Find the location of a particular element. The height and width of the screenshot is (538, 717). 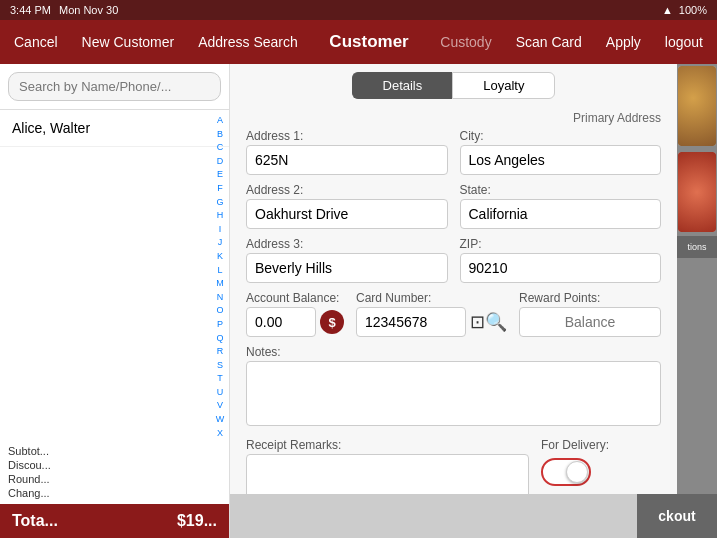

card-number-label: Card Number: is located at coordinates (432, 298).